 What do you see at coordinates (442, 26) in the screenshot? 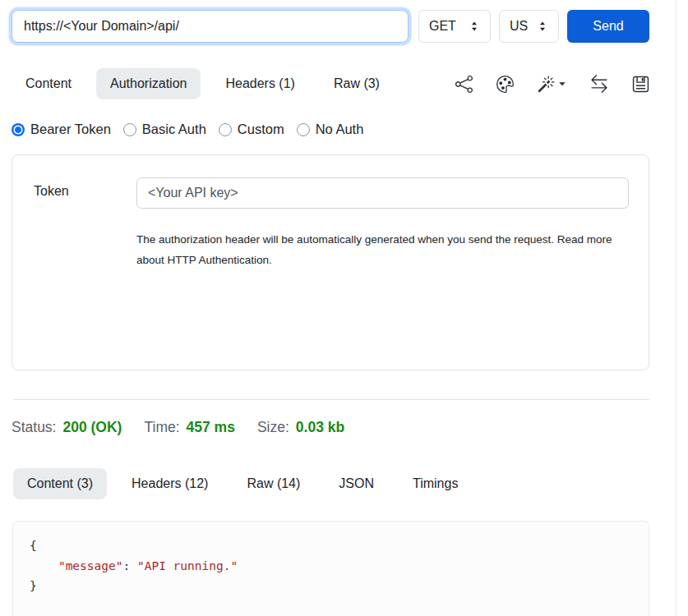
I see `method-select-value: GET` at bounding box center [442, 26].